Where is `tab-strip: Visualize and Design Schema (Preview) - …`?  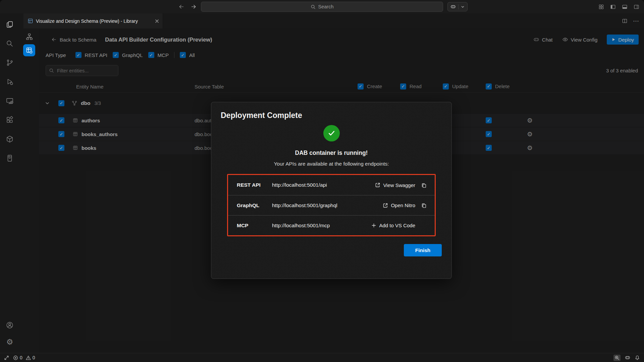
tab-strip: Visualize and Design Schema (Preview) - … is located at coordinates (332, 21).